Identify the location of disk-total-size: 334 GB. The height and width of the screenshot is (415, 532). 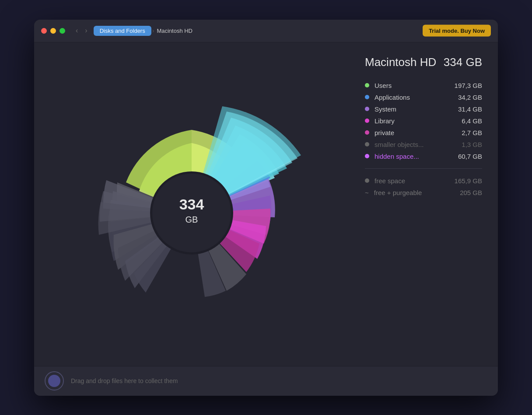
(463, 62).